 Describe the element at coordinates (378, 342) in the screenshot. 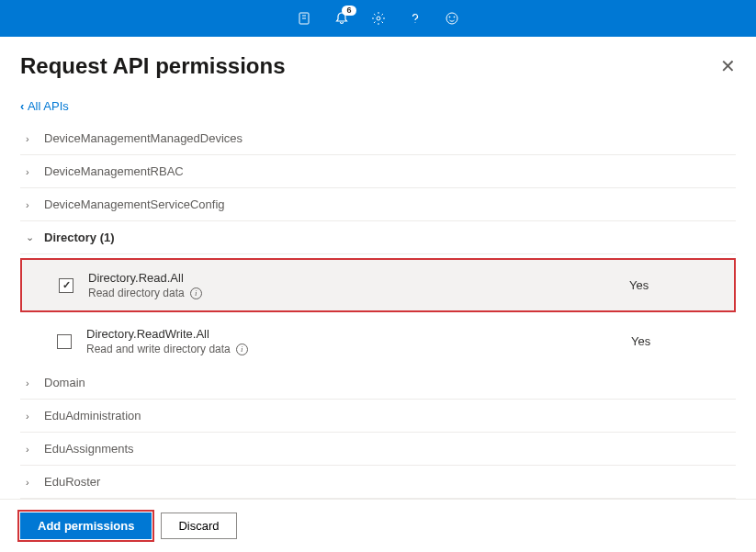

I see `permission-row-directory-readwrite-all: Directory.ReadWrite.All Read and write d…` at that location.